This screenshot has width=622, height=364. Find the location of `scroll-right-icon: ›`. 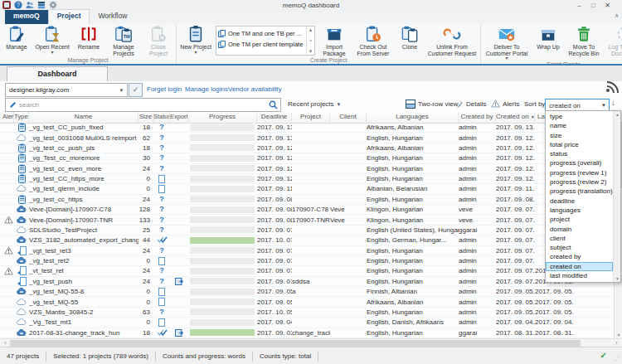

scroll-right-icon: › is located at coordinates (617, 343).